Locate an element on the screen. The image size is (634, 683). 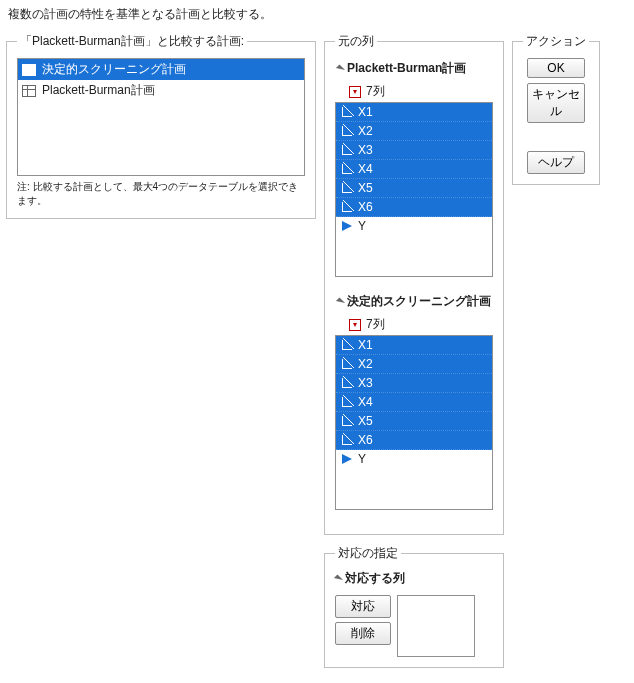
column-group-header: Plackett-Burman計画 is located at coordinates (414, 68).